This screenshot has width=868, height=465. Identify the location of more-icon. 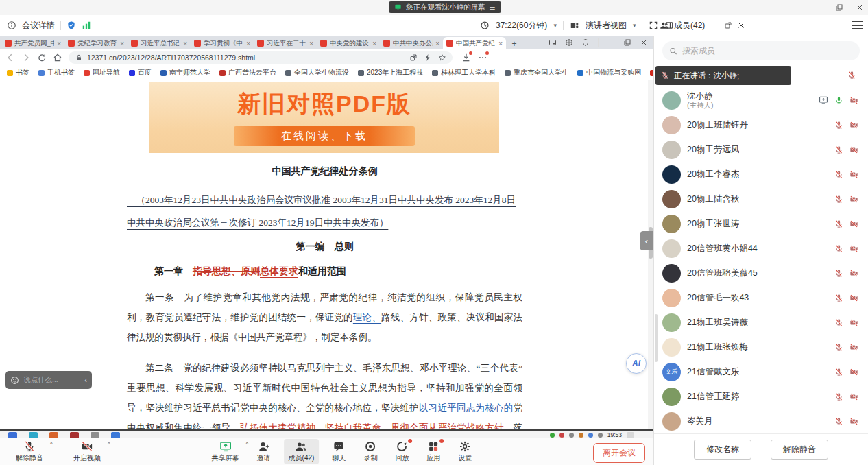
(483, 58).